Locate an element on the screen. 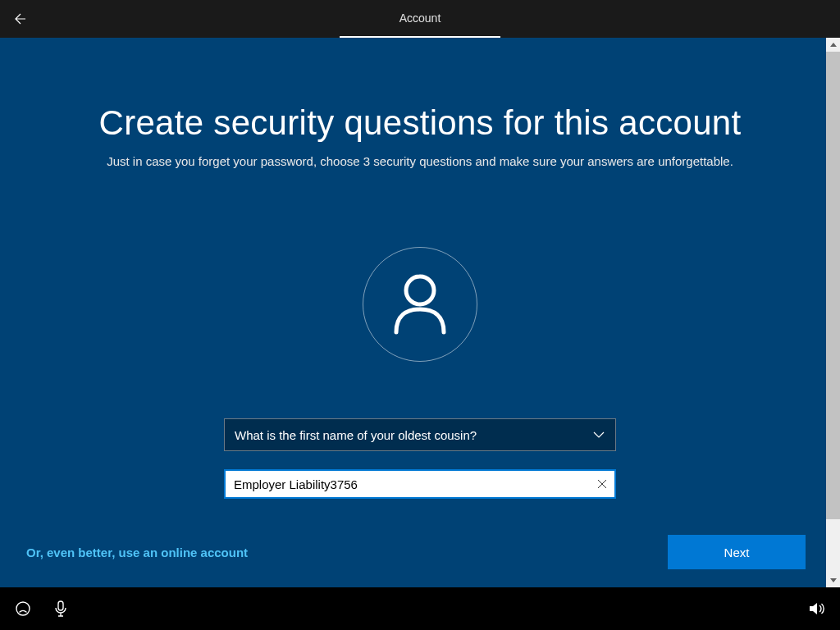 The width and height of the screenshot is (840, 630). taskbar is located at coordinates (420, 609).